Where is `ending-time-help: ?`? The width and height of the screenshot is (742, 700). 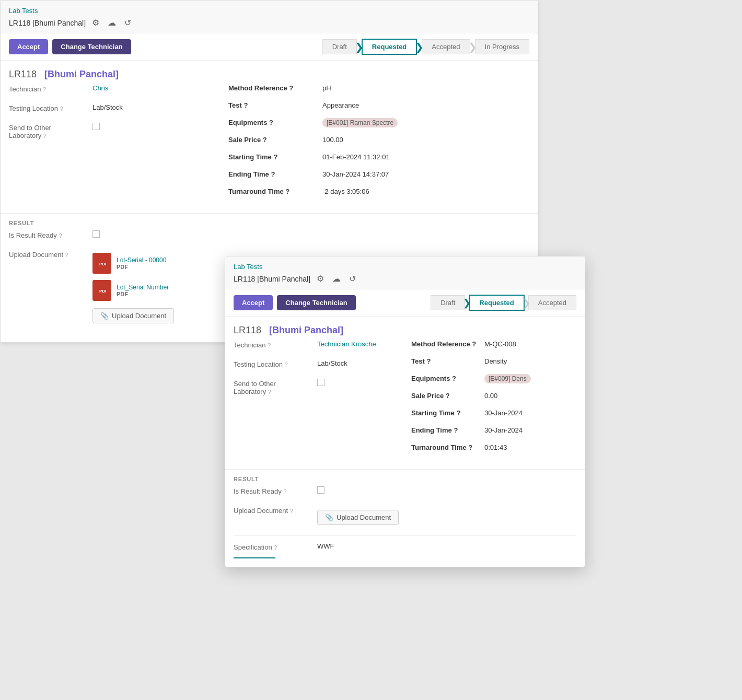 ending-time-help: ? is located at coordinates (273, 174).